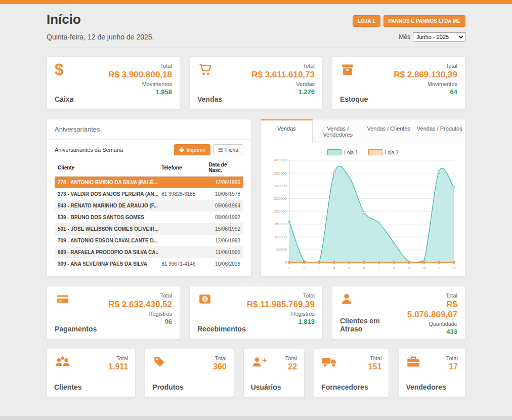 The image size is (512, 420). What do you see at coordinates (140, 314) in the screenshot?
I see `count-label: Registros` at bounding box center [140, 314].